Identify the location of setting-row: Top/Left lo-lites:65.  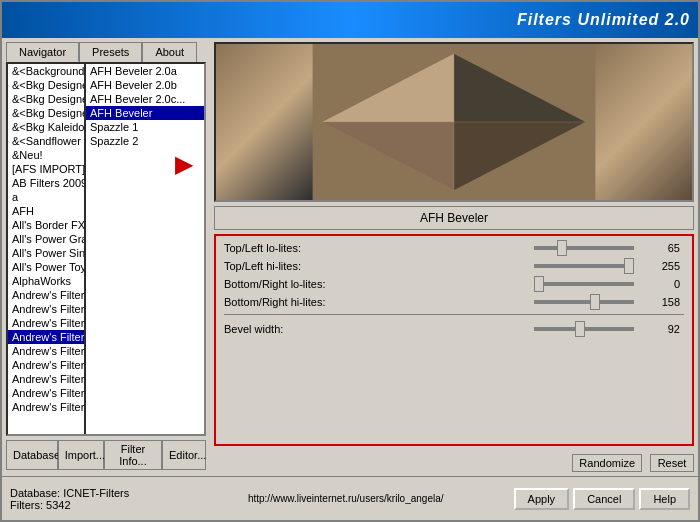
(454, 248).